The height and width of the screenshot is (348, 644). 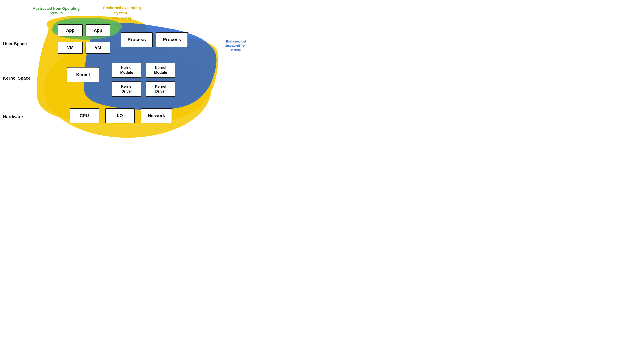 What do you see at coordinates (98, 31) in the screenshot?
I see `box-app2: App` at bounding box center [98, 31].